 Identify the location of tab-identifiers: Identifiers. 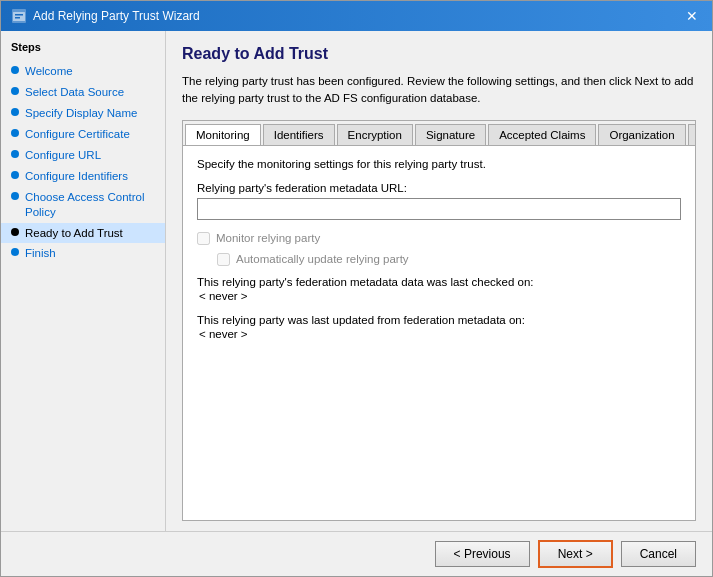
(299, 134).